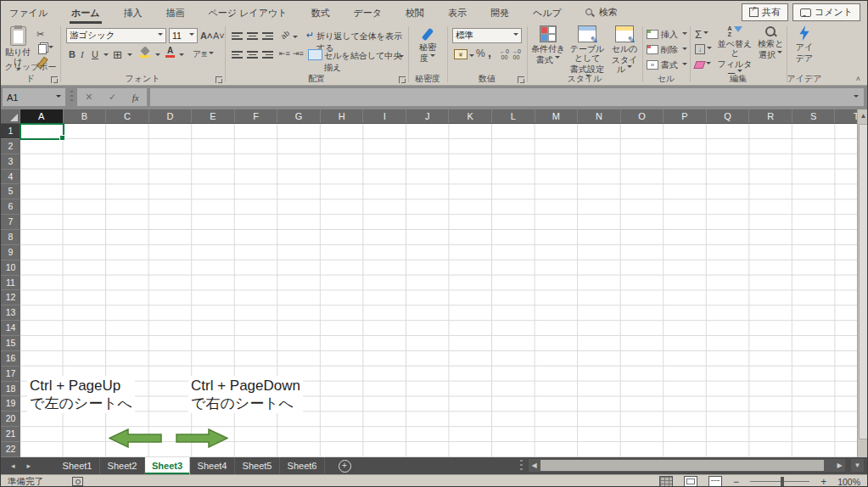 The image size is (868, 487). What do you see at coordinates (10, 374) in the screenshot?
I see `row-header-17: 17` at bounding box center [10, 374].